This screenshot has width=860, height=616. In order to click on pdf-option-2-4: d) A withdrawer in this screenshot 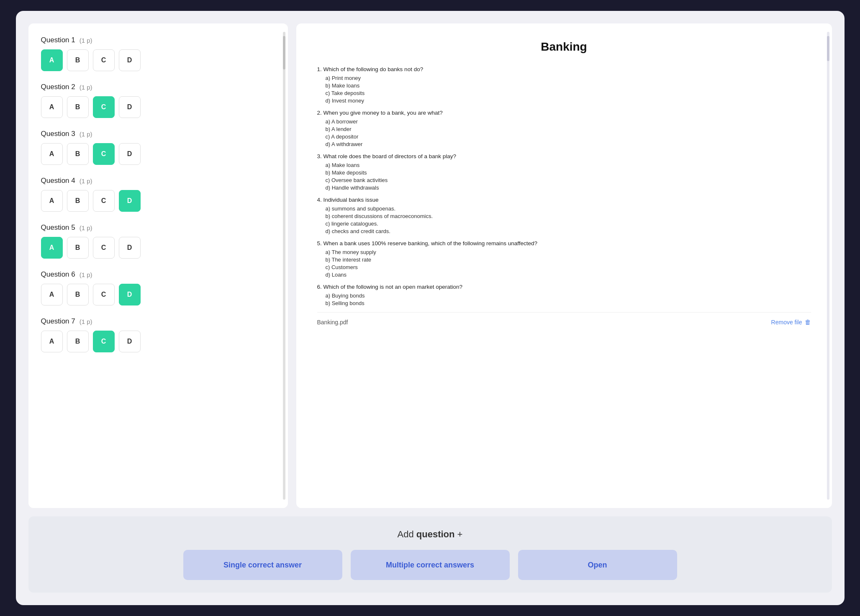, I will do `click(568, 144)`.